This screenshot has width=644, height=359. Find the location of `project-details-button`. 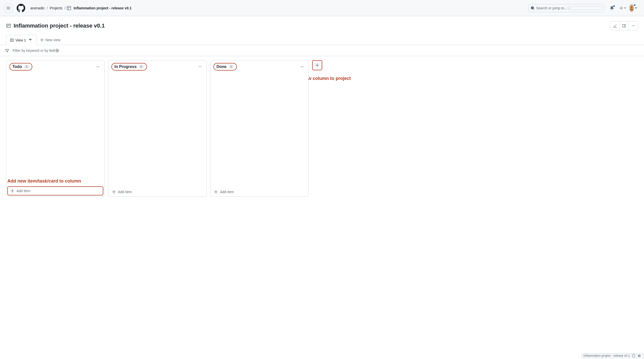

project-details-button is located at coordinates (624, 26).